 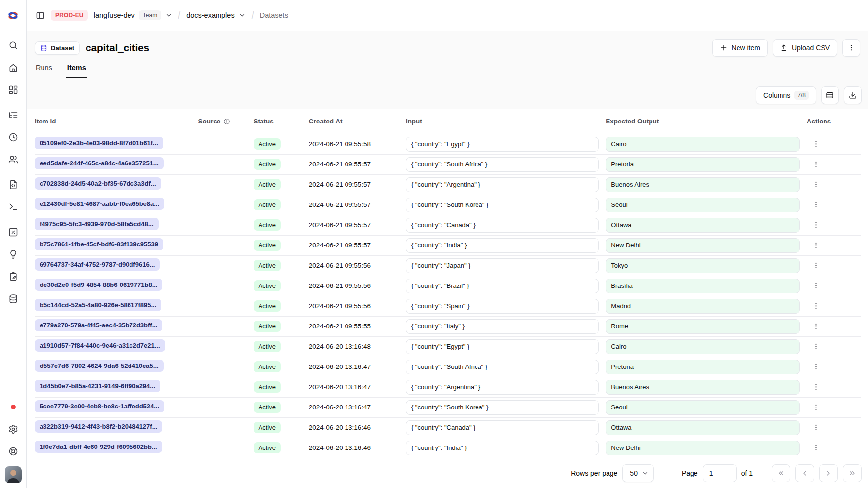 I want to click on table-row: e779a270-579a-4f45-aec4-35b72d3bff... Ac…, so click(x=448, y=326).